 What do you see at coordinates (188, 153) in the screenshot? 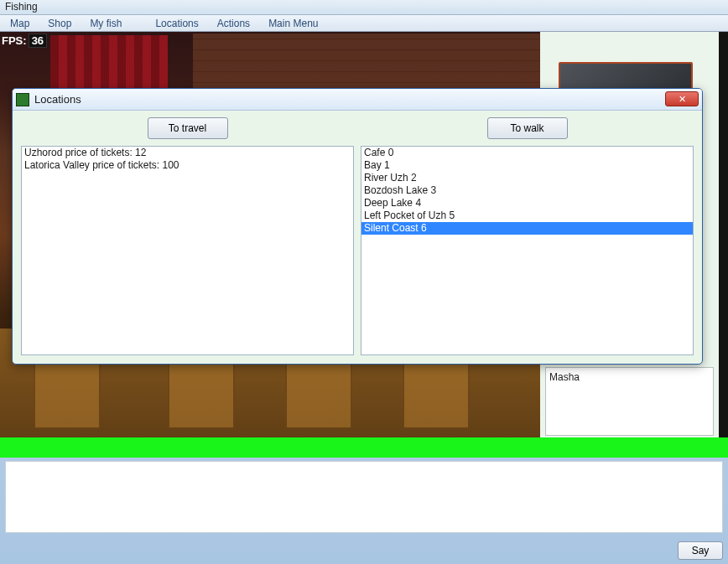
I see `travel-list-item: Uzhorod price of tickets: 12` at bounding box center [188, 153].